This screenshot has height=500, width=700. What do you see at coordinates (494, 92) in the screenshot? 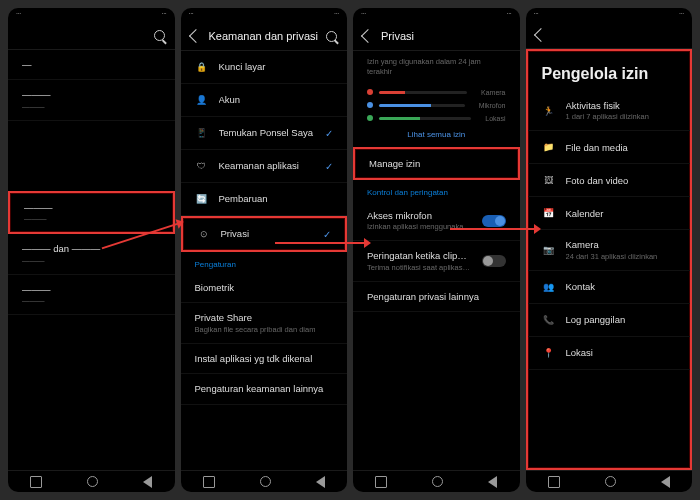
I see `usage-label: Kamera` at bounding box center [494, 92].